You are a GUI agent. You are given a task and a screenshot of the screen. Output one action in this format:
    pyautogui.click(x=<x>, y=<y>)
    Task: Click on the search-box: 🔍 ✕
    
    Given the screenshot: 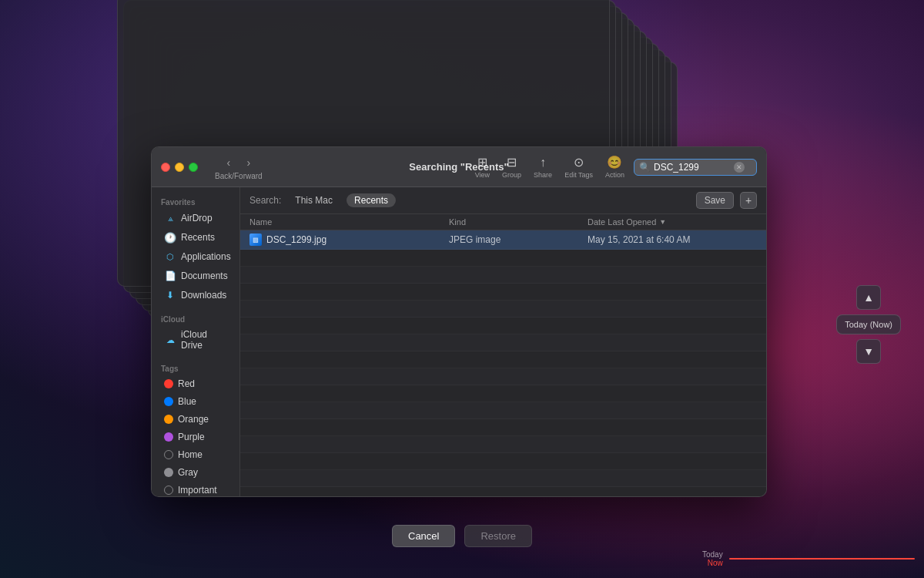 What is the action you would take?
    pyautogui.click(x=695, y=167)
    